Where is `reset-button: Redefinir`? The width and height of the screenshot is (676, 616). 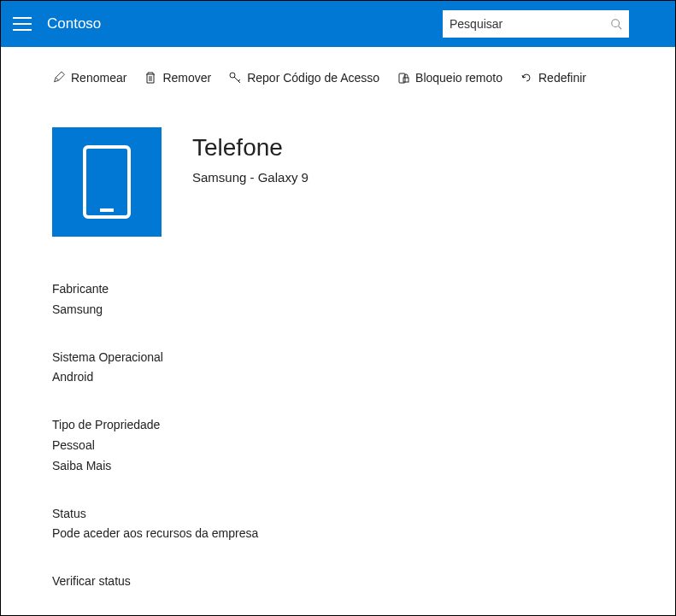 reset-button: Redefinir is located at coordinates (553, 78).